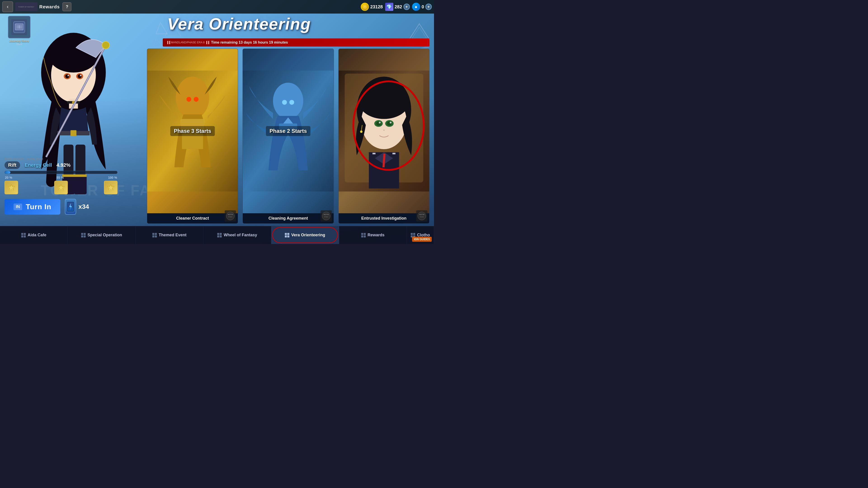 Image resolution: width=868 pixels, height=488 pixels. What do you see at coordinates (220, 235) in the screenshot?
I see `wheel-grid-icon` at bounding box center [220, 235].